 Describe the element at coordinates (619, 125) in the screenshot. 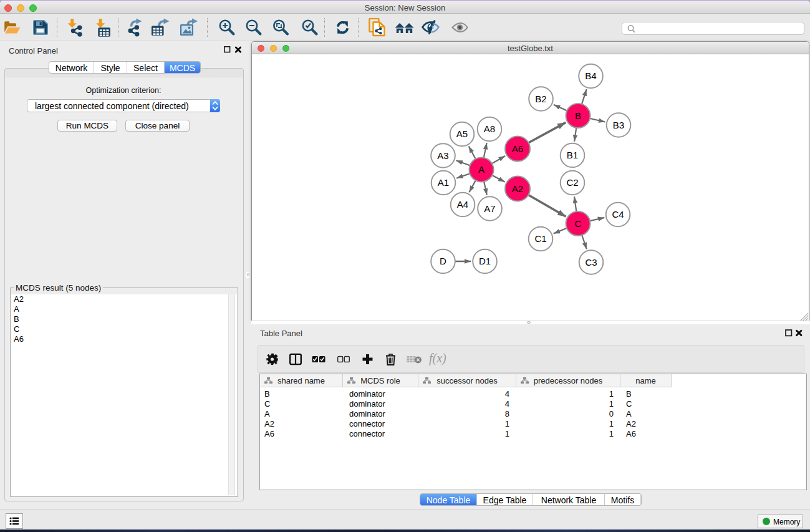

I see `svg-text: B3` at that location.